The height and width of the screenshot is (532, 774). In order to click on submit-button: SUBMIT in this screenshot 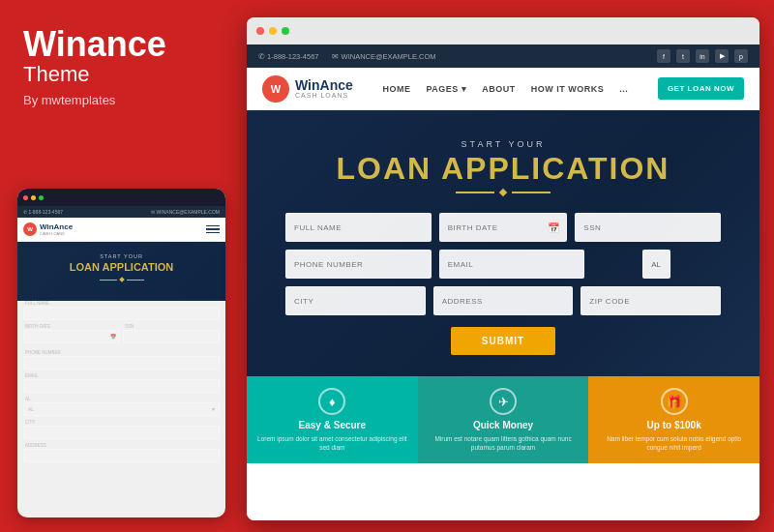, I will do `click(503, 340)`.